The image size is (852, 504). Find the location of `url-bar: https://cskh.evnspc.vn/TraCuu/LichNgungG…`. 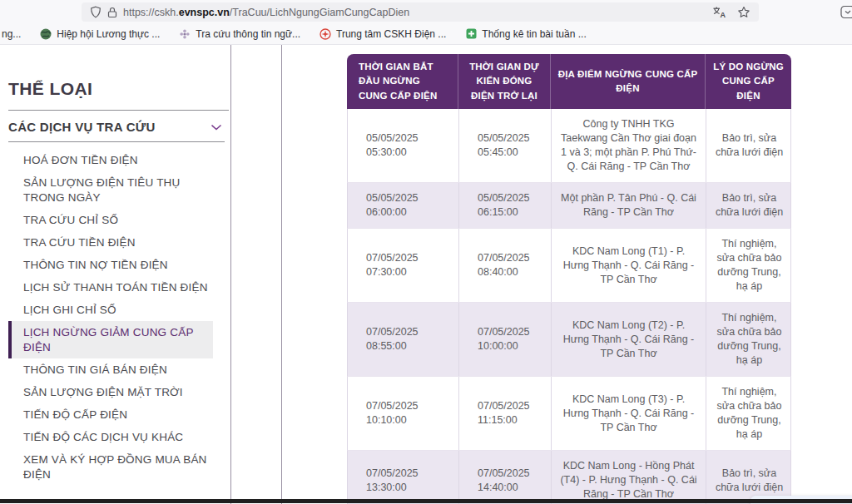

url-bar: https://cskh.evnspc.vn/TraCuu/LichNgungG… is located at coordinates (420, 12).